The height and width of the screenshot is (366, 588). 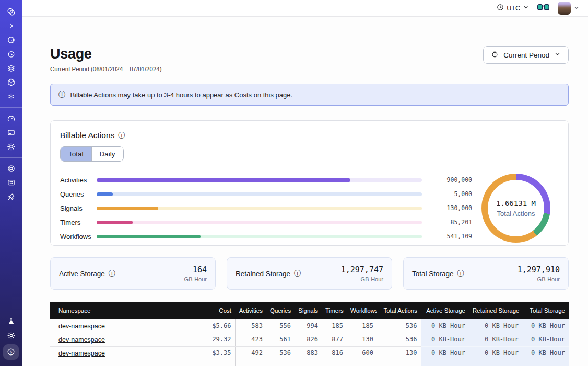 I want to click on tab-total: Total, so click(x=76, y=154).